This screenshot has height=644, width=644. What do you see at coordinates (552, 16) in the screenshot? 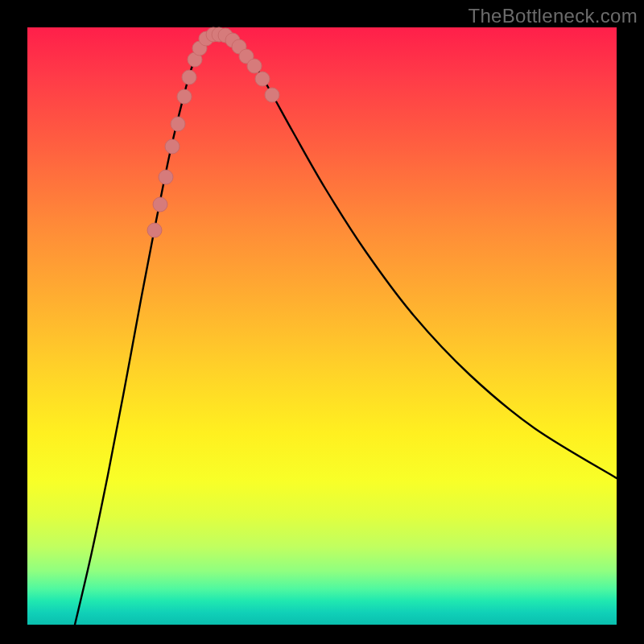
I see `watermark-text: TheBottleneck.com` at bounding box center [552, 16].